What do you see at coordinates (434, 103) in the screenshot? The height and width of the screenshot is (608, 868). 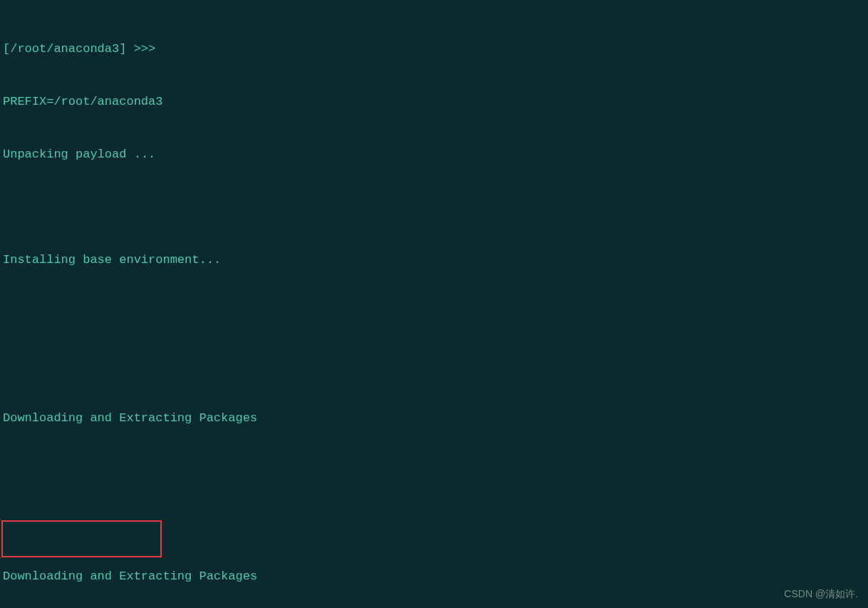 I see `terminal-line: PREFIX=/root/anaconda3` at bounding box center [434, 103].